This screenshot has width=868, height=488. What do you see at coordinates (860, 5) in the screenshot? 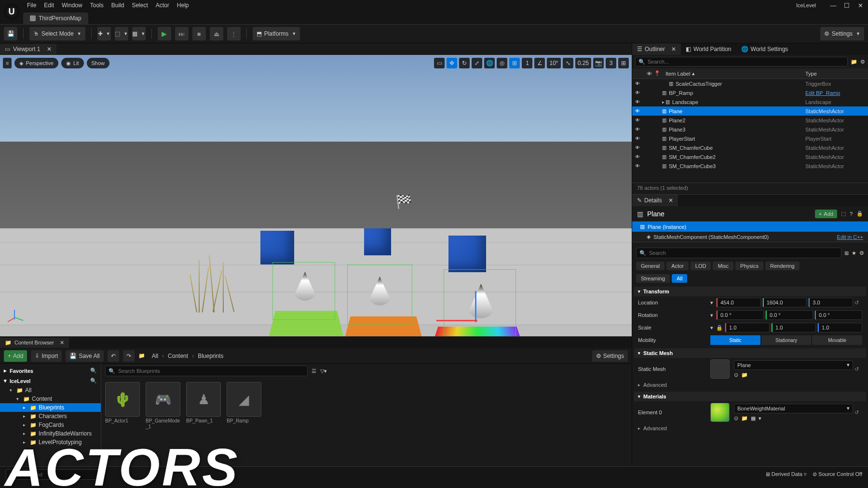
I see `close-button: ✕` at bounding box center [860, 5].